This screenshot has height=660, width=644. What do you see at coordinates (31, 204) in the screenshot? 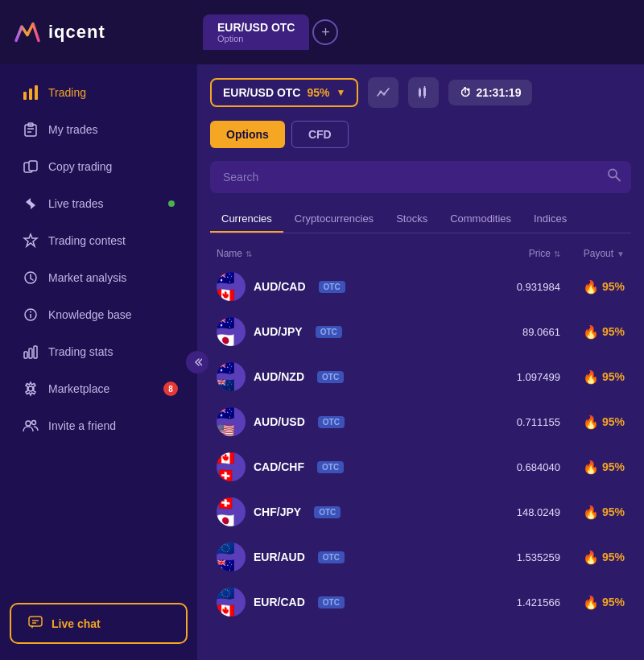
I see `arrows-icon` at bounding box center [31, 204].